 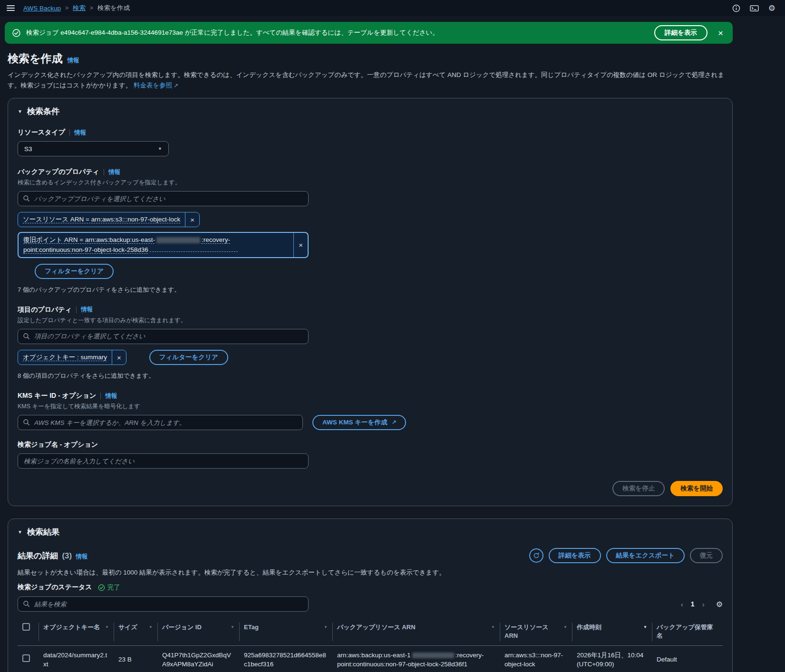 What do you see at coordinates (536, 659) in the screenshot?
I see `cell-source-arn: arn:aws:s3:::non-97-object-lock` at bounding box center [536, 659].